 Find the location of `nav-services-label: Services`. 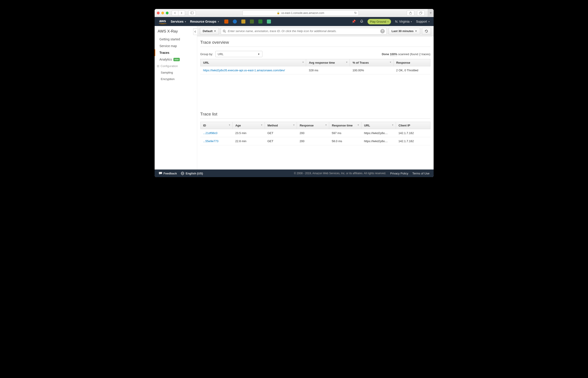

nav-services-label: Services is located at coordinates (177, 22).